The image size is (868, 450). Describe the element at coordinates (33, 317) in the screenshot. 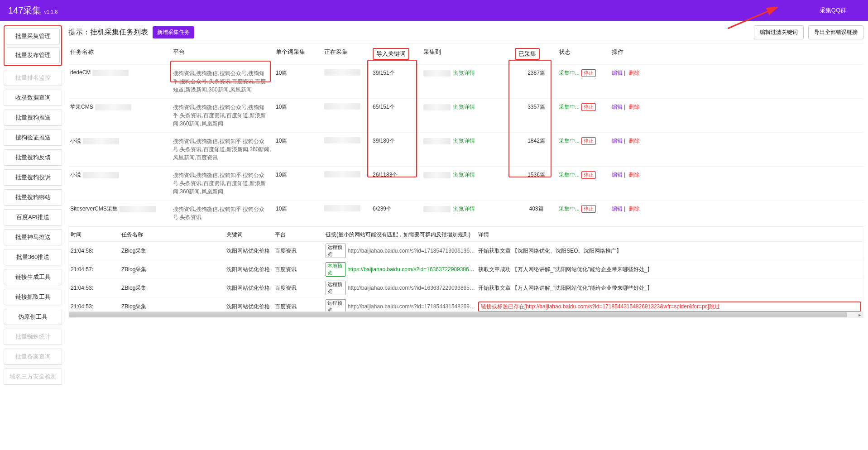

I see `sidebar-item-pseudo-orig: 伪原创工具` at that location.